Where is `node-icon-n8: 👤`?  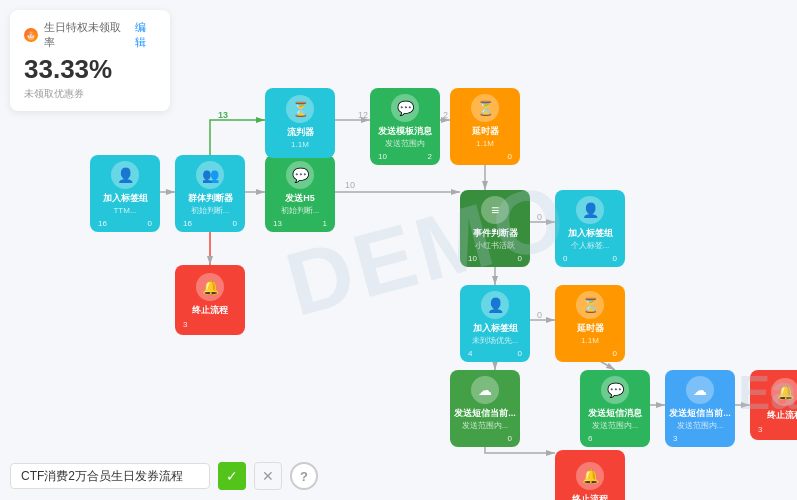
node-icon-n8: 👤 is located at coordinates (590, 210).